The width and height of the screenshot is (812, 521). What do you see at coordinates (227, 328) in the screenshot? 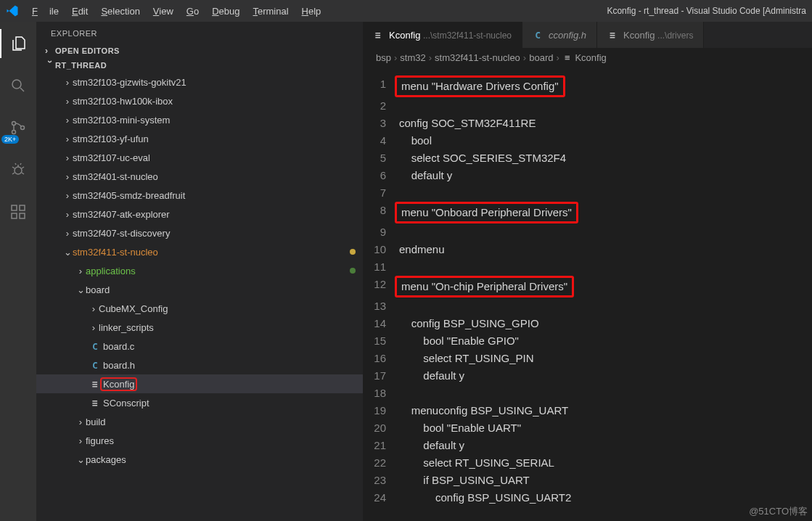
I see `tree-item-label: linker_scripts` at bounding box center [227, 328].